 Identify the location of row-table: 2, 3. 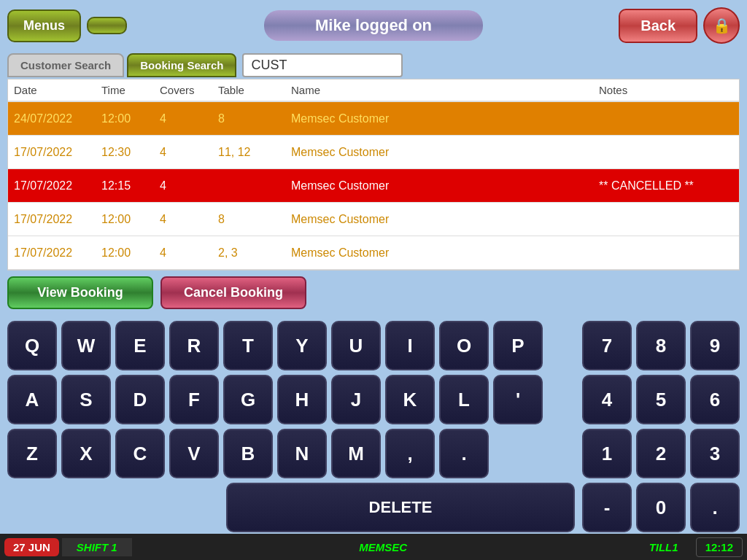
(249, 253).